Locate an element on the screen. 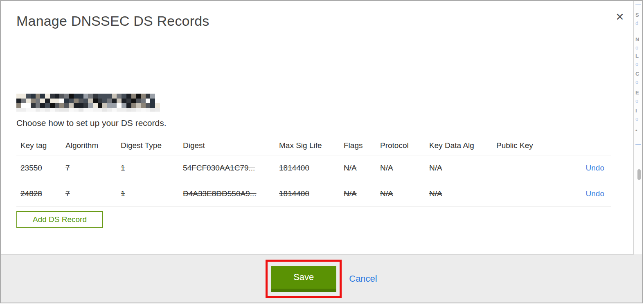 The image size is (644, 305). background-page-fragment: E is located at coordinates (637, 92).